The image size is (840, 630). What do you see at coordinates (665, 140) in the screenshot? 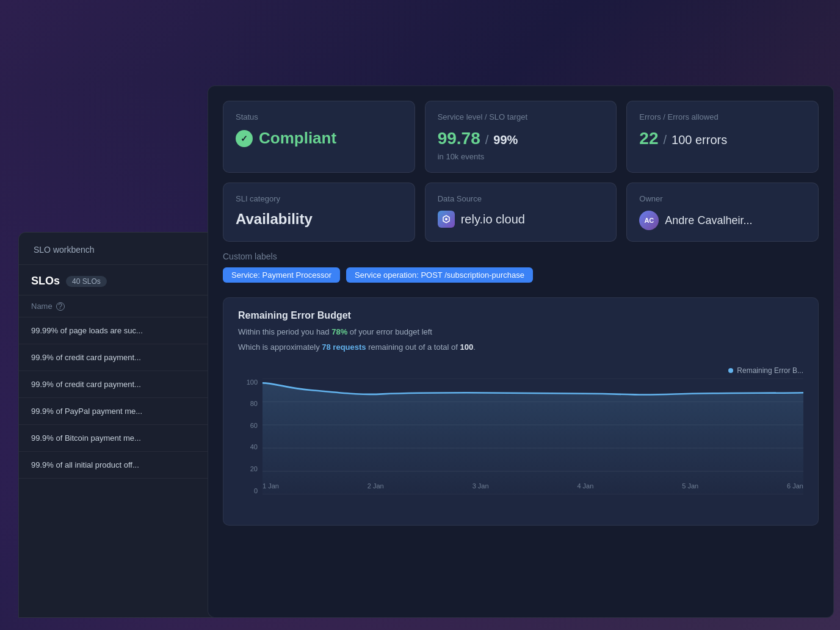
I see `errors-slash: /` at bounding box center [665, 140].